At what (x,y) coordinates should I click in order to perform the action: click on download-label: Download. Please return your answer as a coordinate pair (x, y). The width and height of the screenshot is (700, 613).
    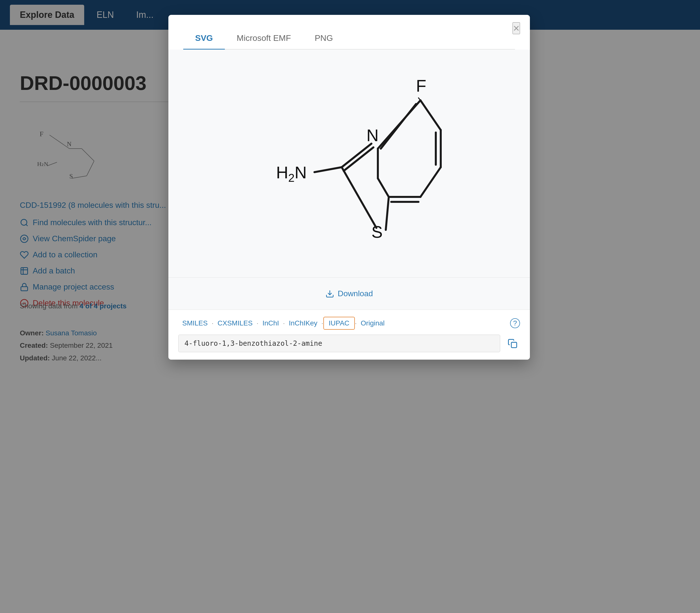
    Looking at the image, I should click on (355, 294).